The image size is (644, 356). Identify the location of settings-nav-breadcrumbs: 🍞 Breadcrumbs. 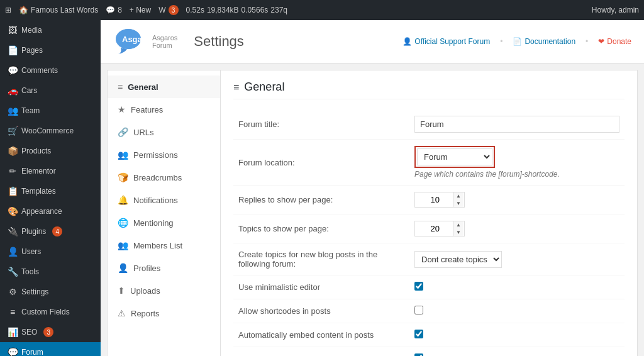
(164, 177).